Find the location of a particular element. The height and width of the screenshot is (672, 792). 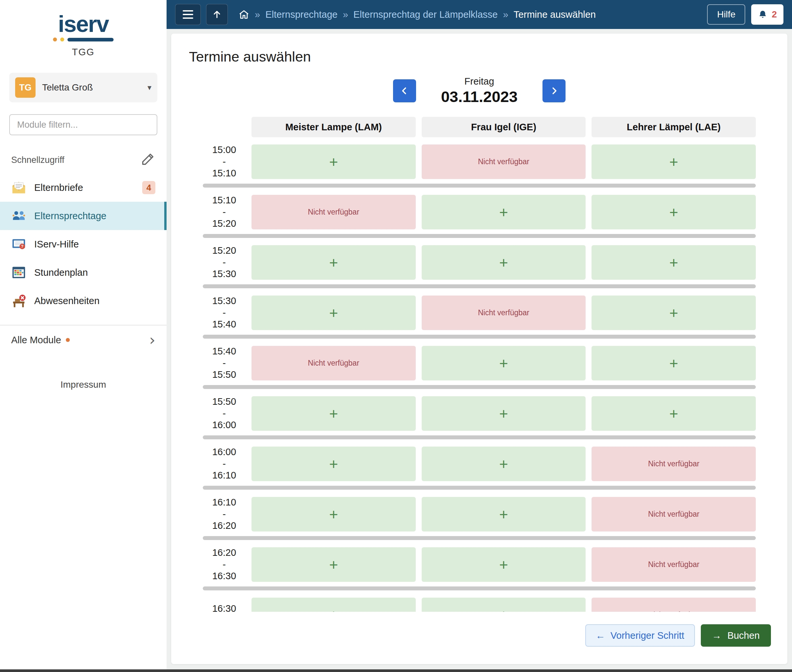

time-range-label: 15:00-15:10 is located at coordinates (224, 162).